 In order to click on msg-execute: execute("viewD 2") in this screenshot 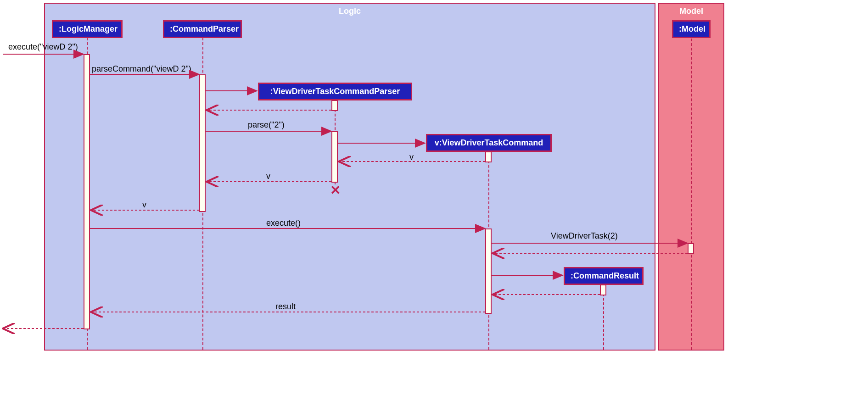, I will do `click(43, 47)`.